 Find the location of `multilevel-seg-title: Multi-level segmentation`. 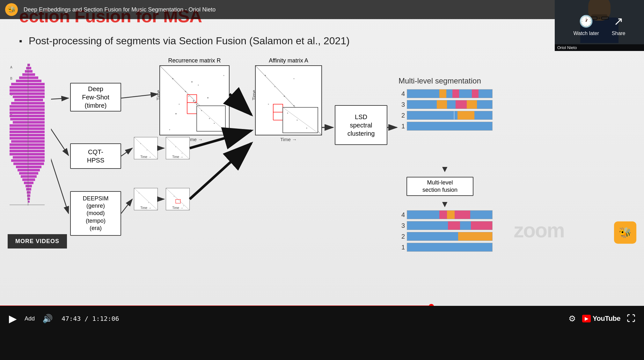

multilevel-seg-title: Multi-level segmentation is located at coordinates (440, 81).